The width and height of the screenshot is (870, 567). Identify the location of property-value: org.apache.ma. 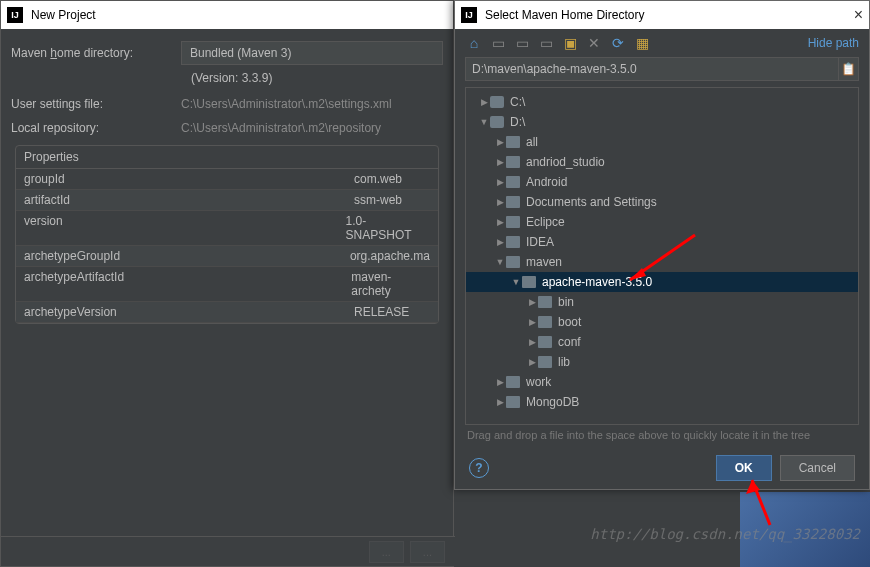
(390, 256).